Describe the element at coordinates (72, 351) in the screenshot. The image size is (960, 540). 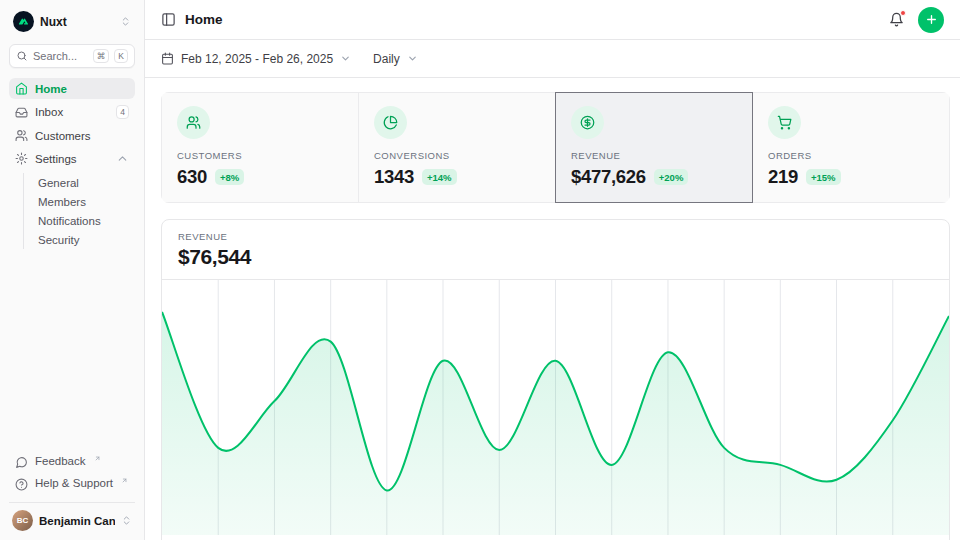
I see `sidebar-spacer` at that location.